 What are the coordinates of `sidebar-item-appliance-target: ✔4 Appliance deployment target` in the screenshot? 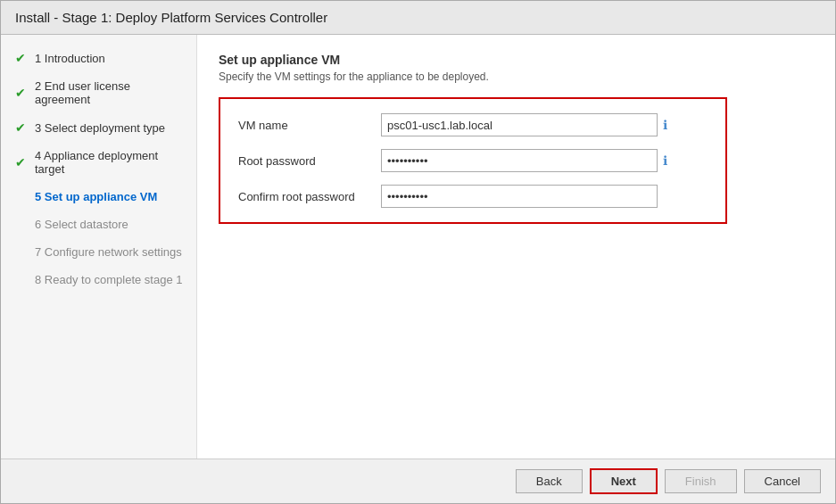 It's located at (98, 162).